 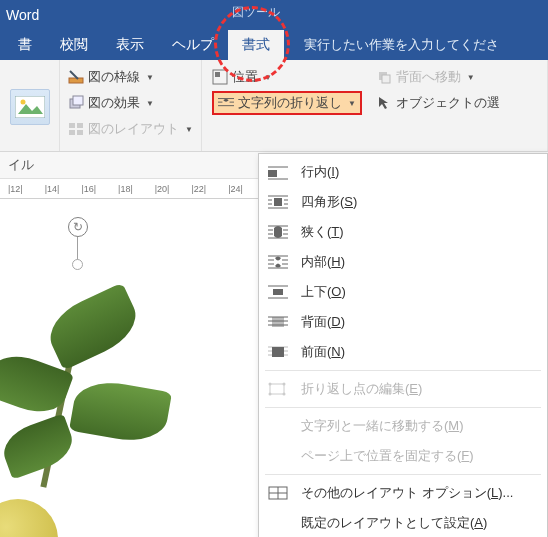 I want to click on wrap-icon, so click(x=226, y=103).